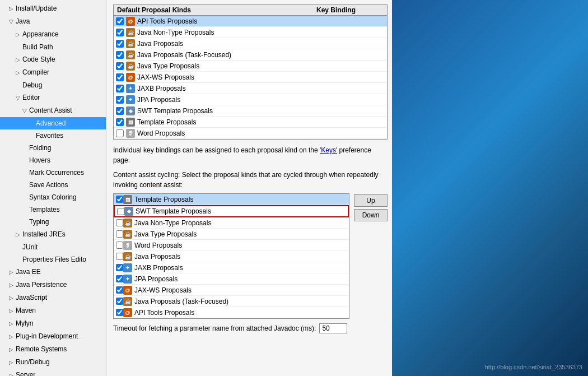 This screenshot has width=588, height=376. I want to click on cycling-label: JAX-WS Proposals, so click(163, 290).